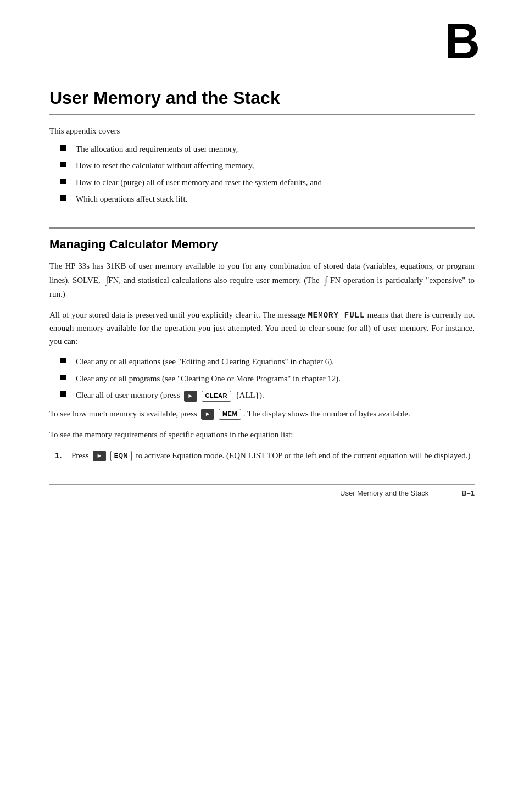 Image resolution: width=524 pixels, height=812 pixels. Describe the element at coordinates (208, 379) in the screenshot. I see `bullet-text: Clear any or all programs (see "Clearing…` at that location.